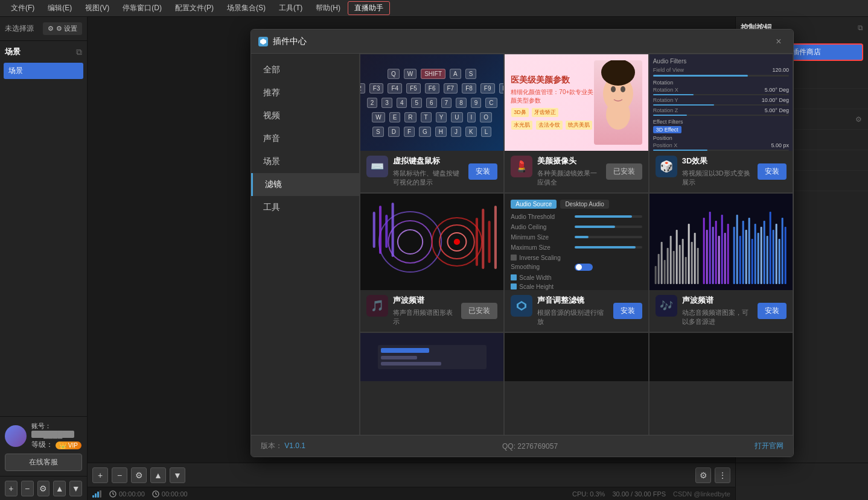 This screenshot has width=868, height=500. I want to click on add-scene-button: +, so click(11, 489).